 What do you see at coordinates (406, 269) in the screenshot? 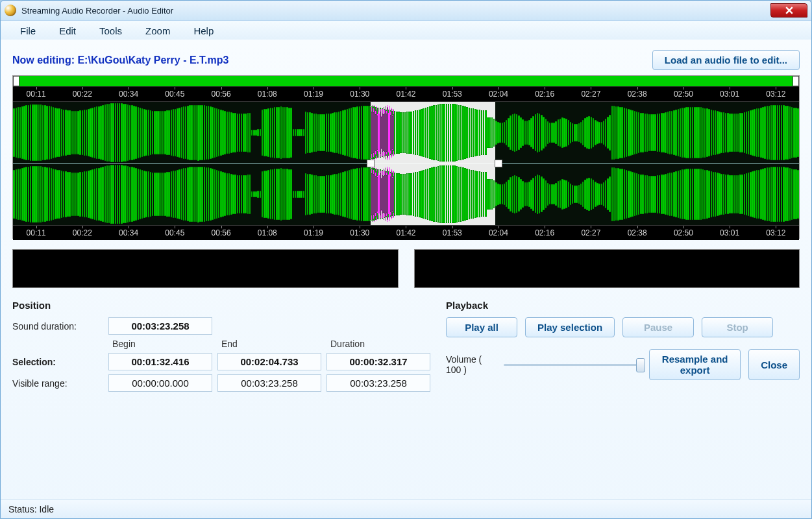
I see `level-meters` at bounding box center [406, 269].